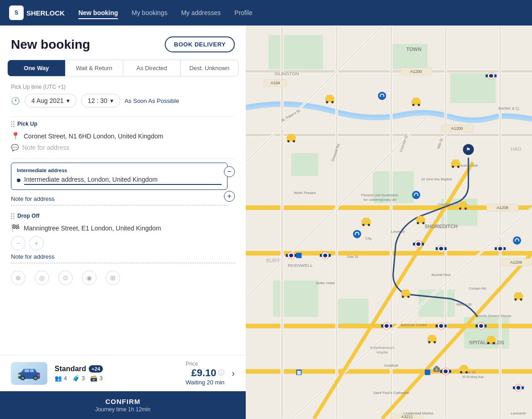 This screenshot has height=419, width=532. I want to click on dropoff-note-label: Note for address, so click(123, 257).